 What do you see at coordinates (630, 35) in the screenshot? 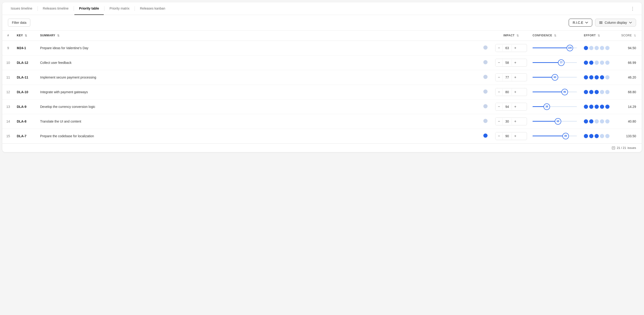
I see `col-header-score: SCORE ⇅` at bounding box center [630, 35].